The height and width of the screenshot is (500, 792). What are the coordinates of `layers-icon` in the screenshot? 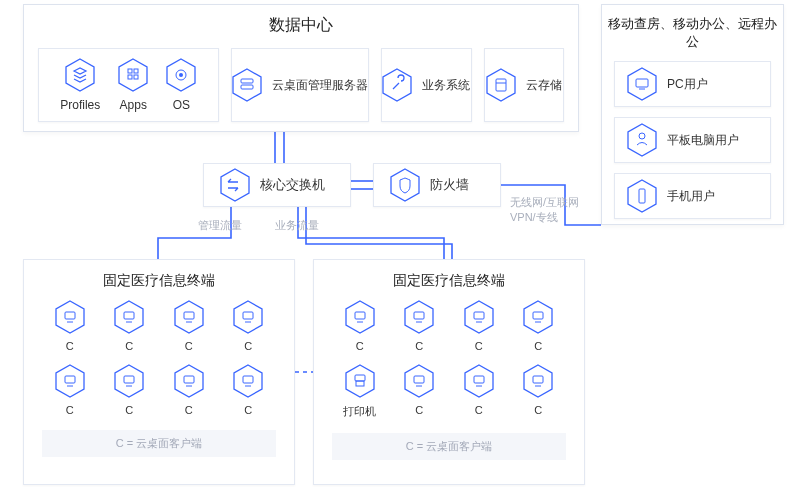 It's located at (80, 75).